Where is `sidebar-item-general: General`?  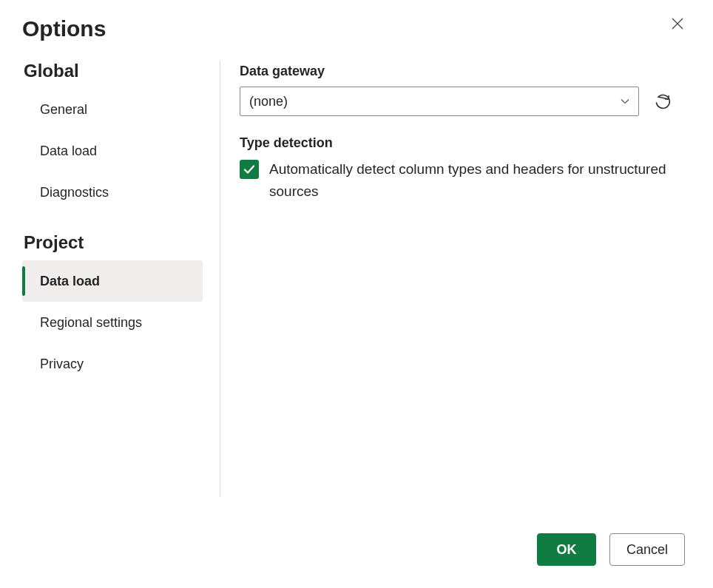
sidebar-item-general: General is located at coordinates (112, 109).